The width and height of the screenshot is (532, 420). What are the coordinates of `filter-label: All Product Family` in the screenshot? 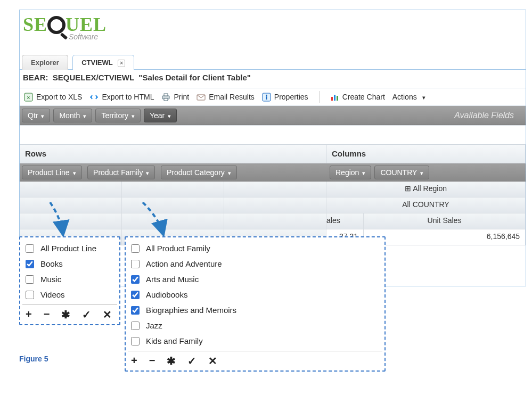 It's located at (178, 248).